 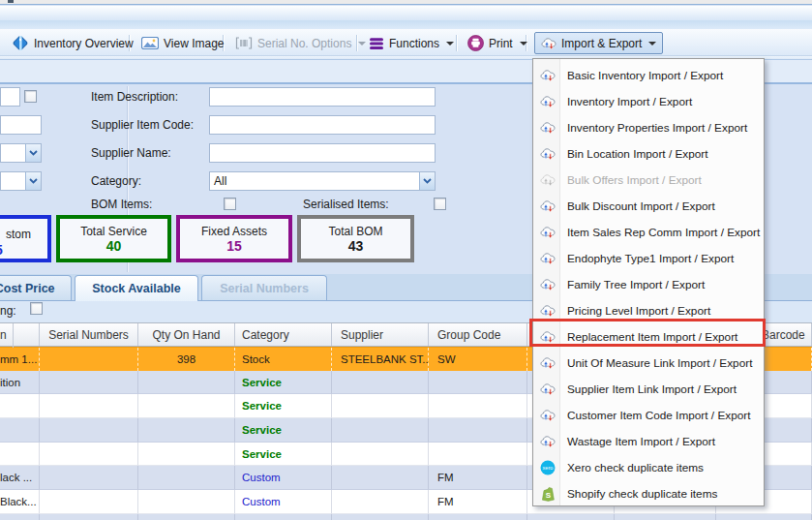 What do you see at coordinates (548, 468) in the screenshot?
I see `svg-text: xero` at bounding box center [548, 468].